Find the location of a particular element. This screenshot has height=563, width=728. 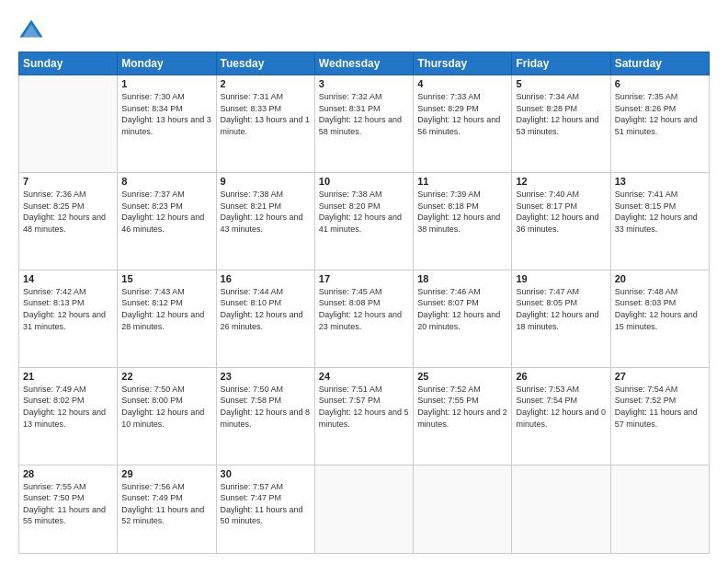

calendar-cell: 30Sunrise: 7:57 AMSunset: 7:47 PMDayligh… is located at coordinates (265, 509).